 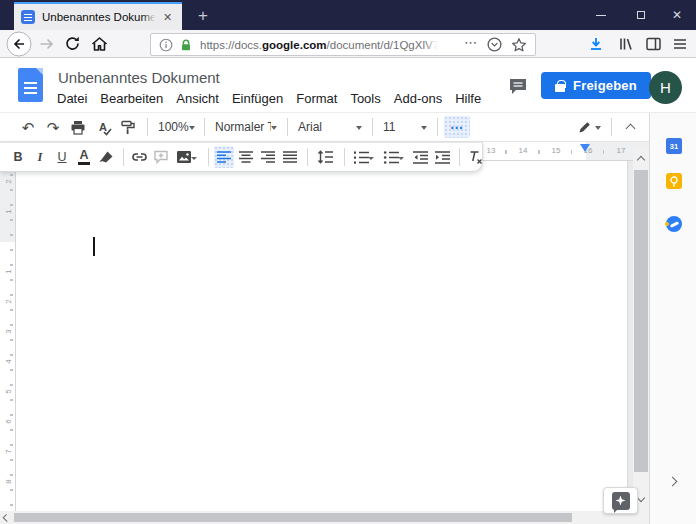 What do you see at coordinates (258, 98) in the screenshot?
I see `menu-einfuegen: Einfügen` at bounding box center [258, 98].